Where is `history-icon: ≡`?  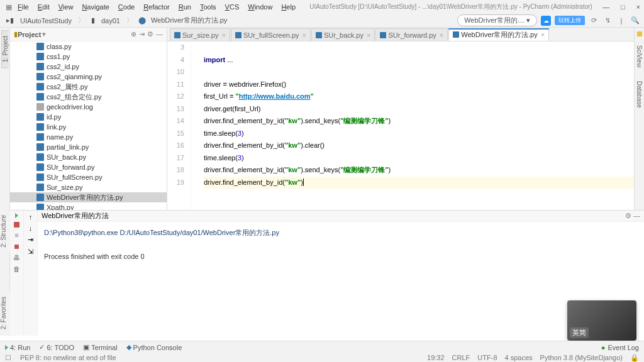
history-icon: ≡ is located at coordinates (16, 235).